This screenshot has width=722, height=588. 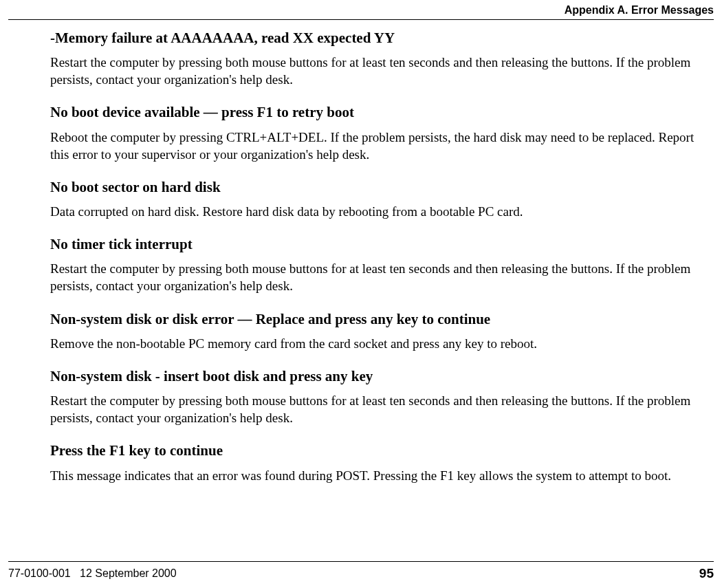 What do you see at coordinates (381, 146) in the screenshot?
I see `error-body: Reboot the computer by pressing CTRL+ALT…` at bounding box center [381, 146].